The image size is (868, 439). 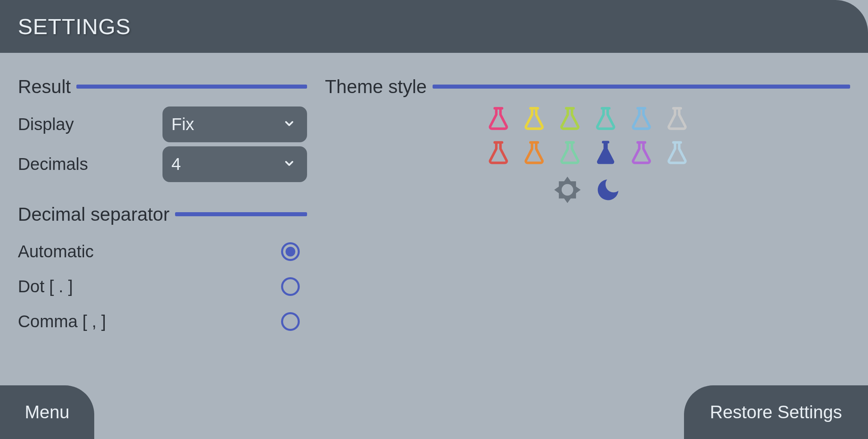 What do you see at coordinates (47, 412) in the screenshot?
I see `menu-button: Menu` at bounding box center [47, 412].